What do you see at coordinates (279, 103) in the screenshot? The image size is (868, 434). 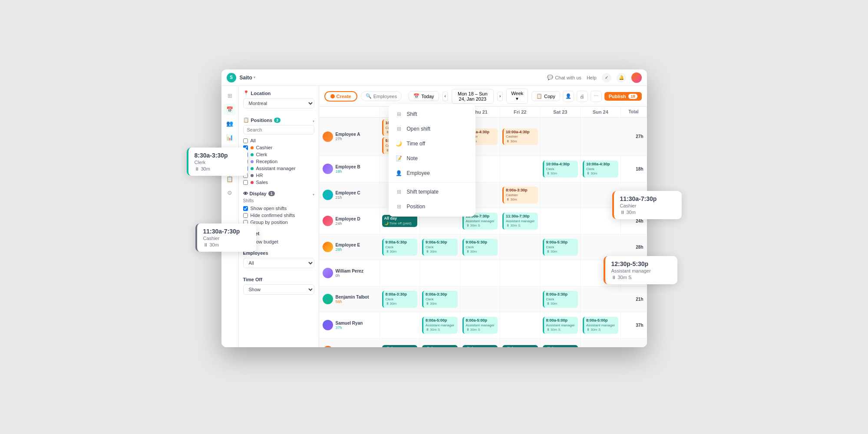 I see `location-select: Montreal` at bounding box center [279, 103].